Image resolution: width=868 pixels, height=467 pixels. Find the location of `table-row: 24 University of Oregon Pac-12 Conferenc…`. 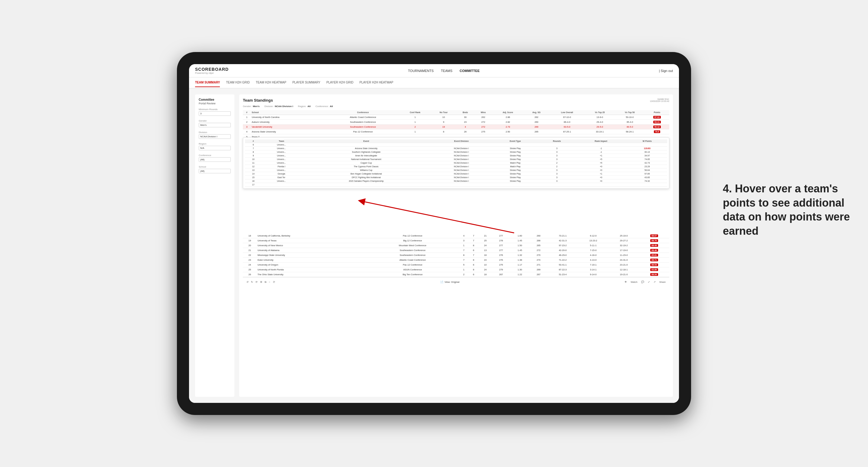

table-row: 24 University of Oregon Pac-12 Conferenc… is located at coordinates (456, 265).